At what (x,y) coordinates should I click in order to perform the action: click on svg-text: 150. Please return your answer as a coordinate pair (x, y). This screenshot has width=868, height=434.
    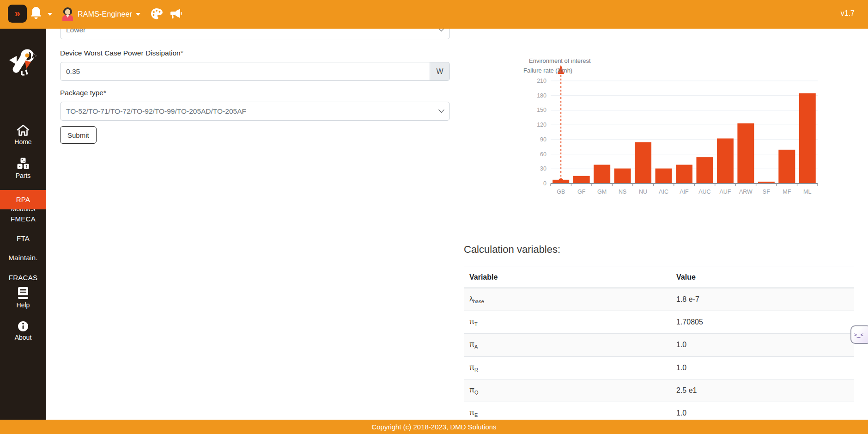
    Looking at the image, I should click on (541, 110).